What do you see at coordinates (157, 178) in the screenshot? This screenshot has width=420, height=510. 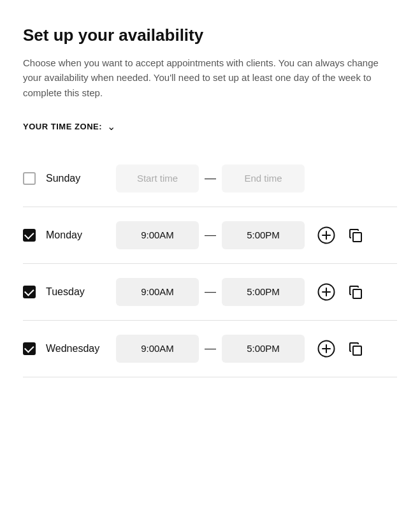 I see `start-time-sunday: Start time` at bounding box center [157, 178].